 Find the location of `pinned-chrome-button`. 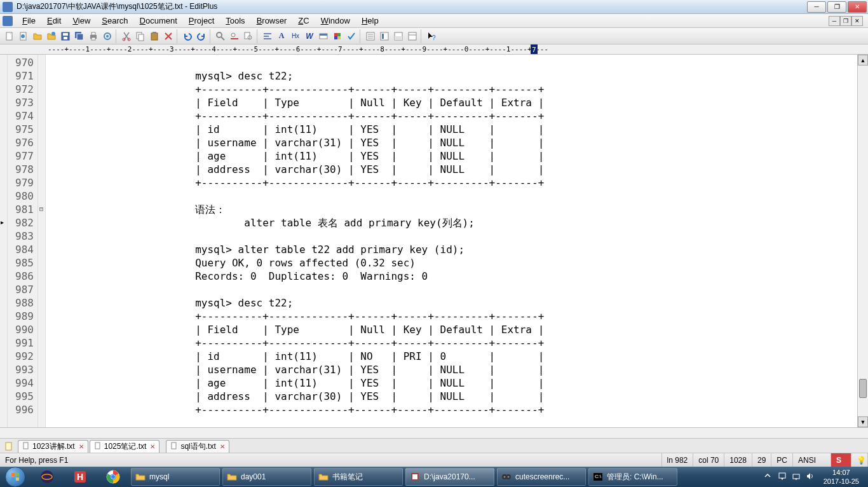

pinned-chrome-button is located at coordinates (113, 477).